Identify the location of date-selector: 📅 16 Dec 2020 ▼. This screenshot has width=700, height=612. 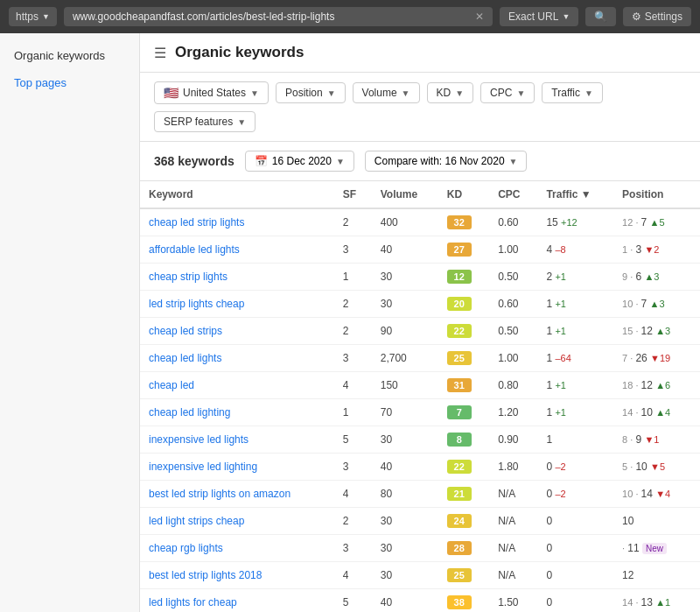
(299, 161).